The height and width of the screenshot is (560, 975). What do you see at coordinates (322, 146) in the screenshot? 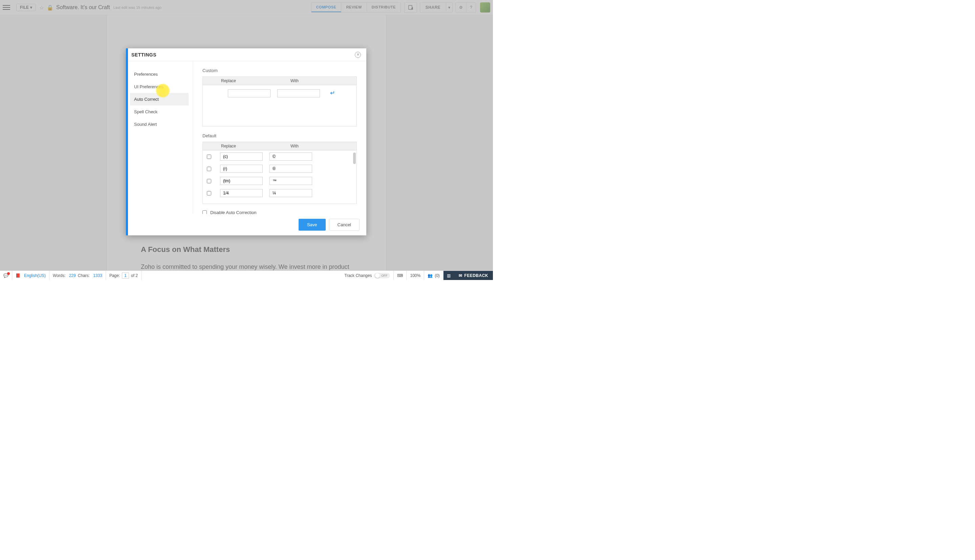
I see `col-with-2: With` at bounding box center [322, 146].